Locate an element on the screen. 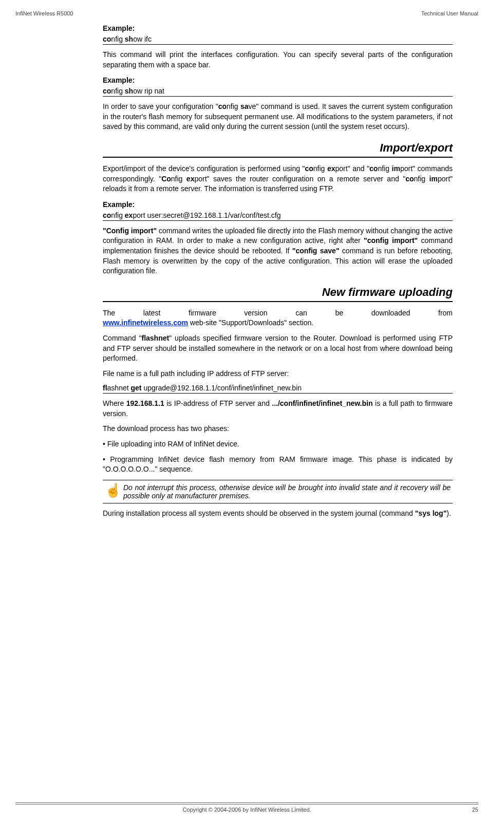 The width and height of the screenshot is (504, 823). section-title-firmware: New firmware uploading is located at coordinates (277, 294).